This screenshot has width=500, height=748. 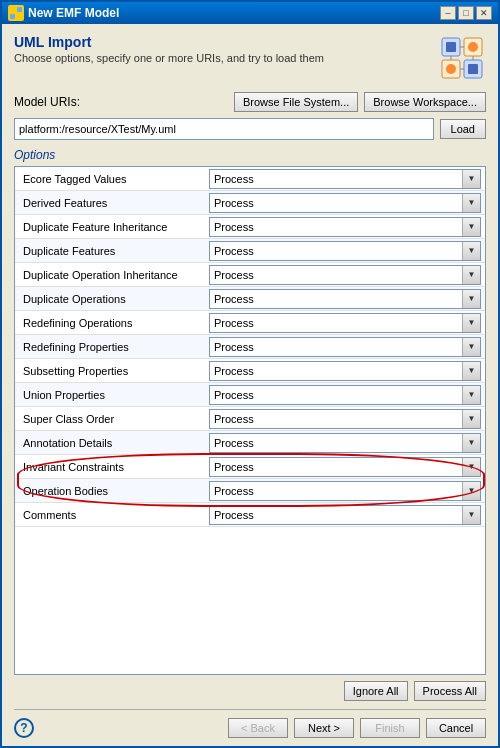 I want to click on close-button: ✕, so click(x=484, y=13).